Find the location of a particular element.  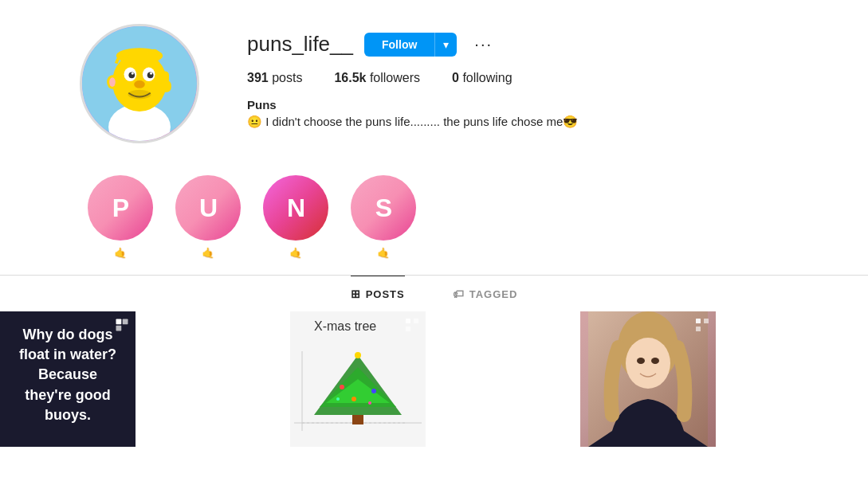

followers-count: 16.5k is located at coordinates (350, 78).